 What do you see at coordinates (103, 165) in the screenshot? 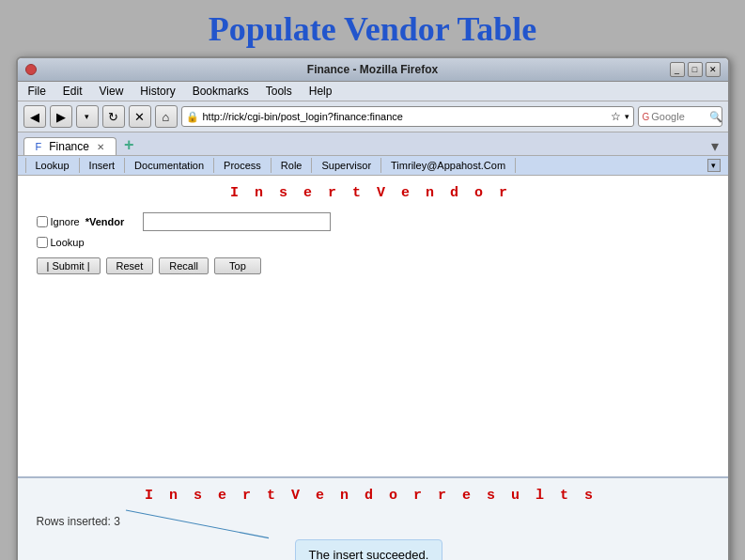
I see `nav-insert: Insert` at bounding box center [103, 165].